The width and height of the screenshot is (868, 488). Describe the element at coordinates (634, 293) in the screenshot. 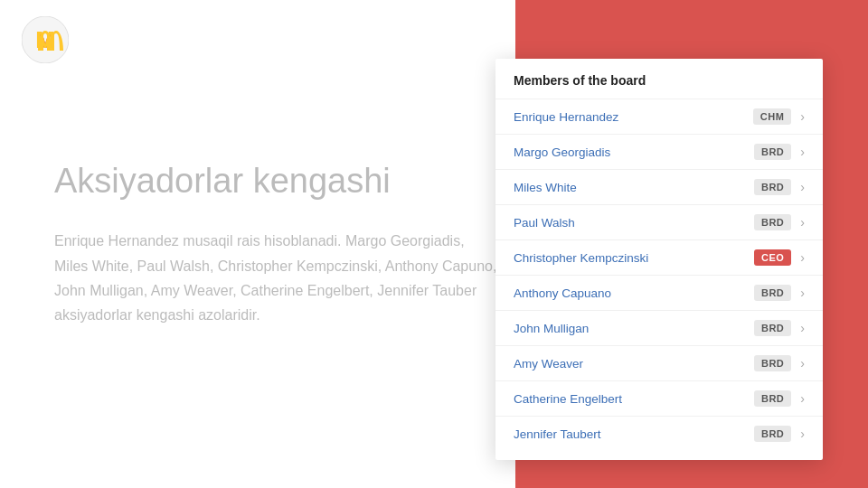

I see `member-name: Anthony Capuano` at that location.